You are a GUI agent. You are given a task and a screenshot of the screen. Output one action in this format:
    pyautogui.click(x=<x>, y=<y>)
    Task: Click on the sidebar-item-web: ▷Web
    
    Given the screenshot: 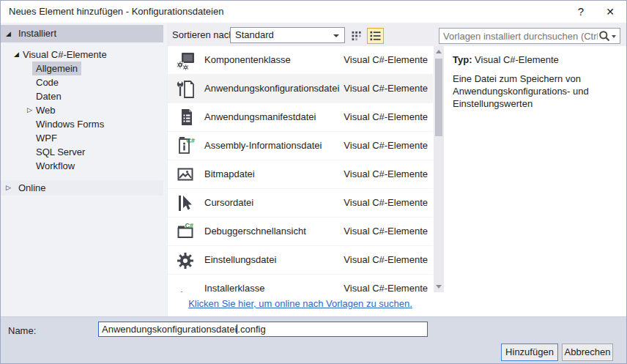 What is the action you would take?
    pyautogui.click(x=82, y=110)
    